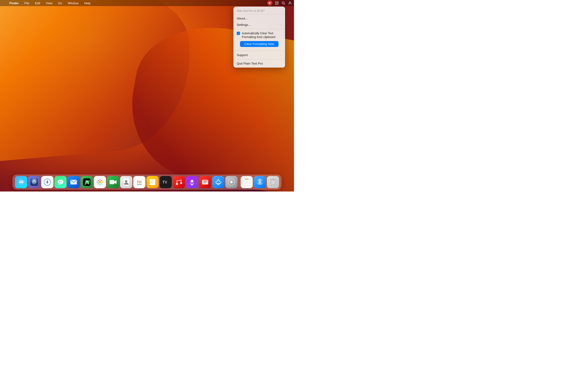 This screenshot has width=588, height=383. I want to click on dock-item-messages, so click(61, 182).